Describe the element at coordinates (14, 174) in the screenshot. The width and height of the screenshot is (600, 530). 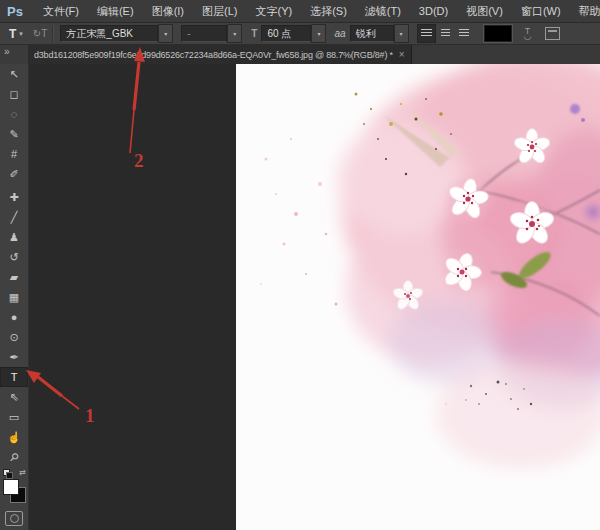
I see `tool-eyedropper: ✐` at that location.